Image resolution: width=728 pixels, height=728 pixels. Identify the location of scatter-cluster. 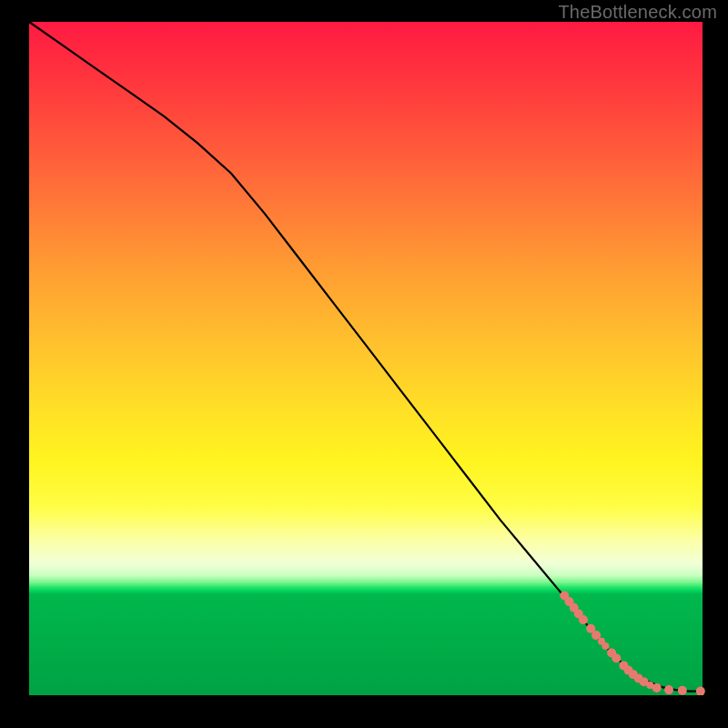
(632, 644).